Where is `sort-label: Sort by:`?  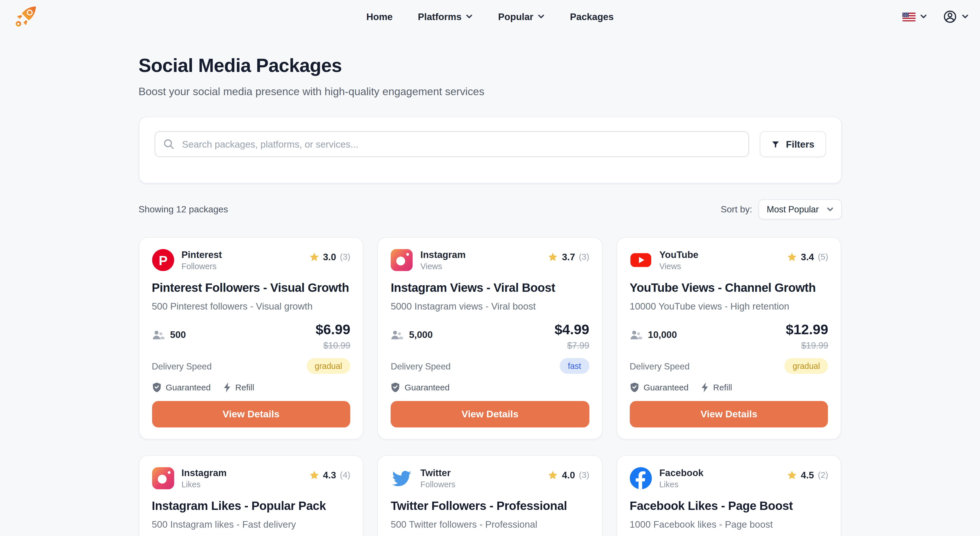 sort-label: Sort by: is located at coordinates (737, 209).